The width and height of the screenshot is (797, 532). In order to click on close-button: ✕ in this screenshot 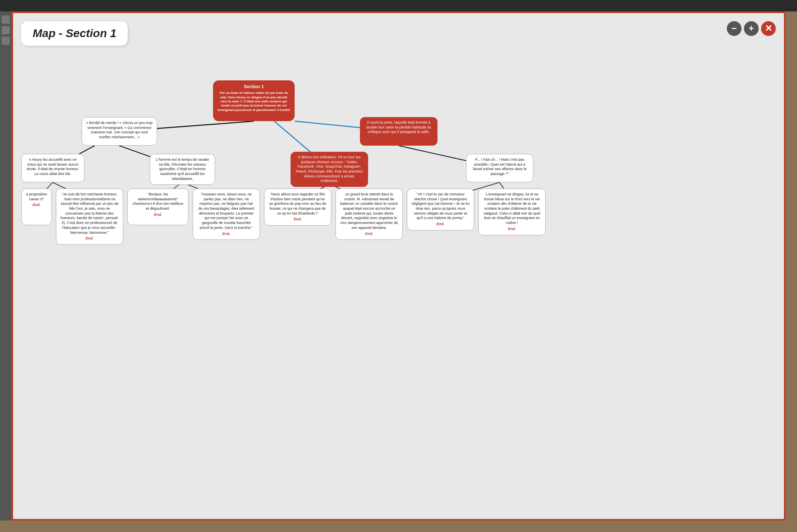, I will do `click(768, 29)`.